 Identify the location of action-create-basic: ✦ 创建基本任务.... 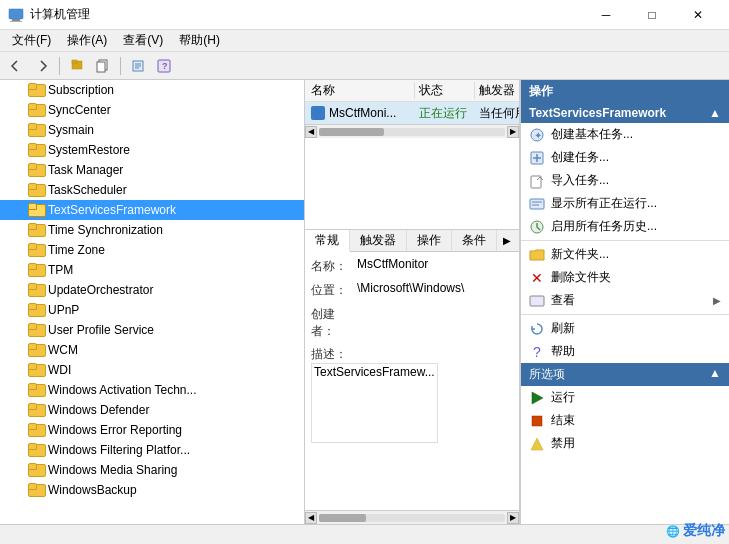
(625, 134).